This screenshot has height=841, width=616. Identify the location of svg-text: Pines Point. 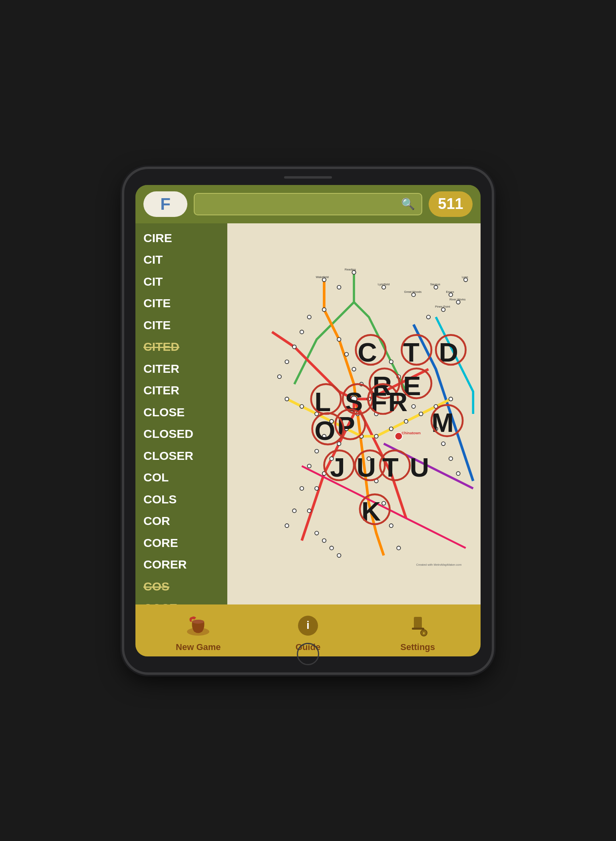
(443, 307).